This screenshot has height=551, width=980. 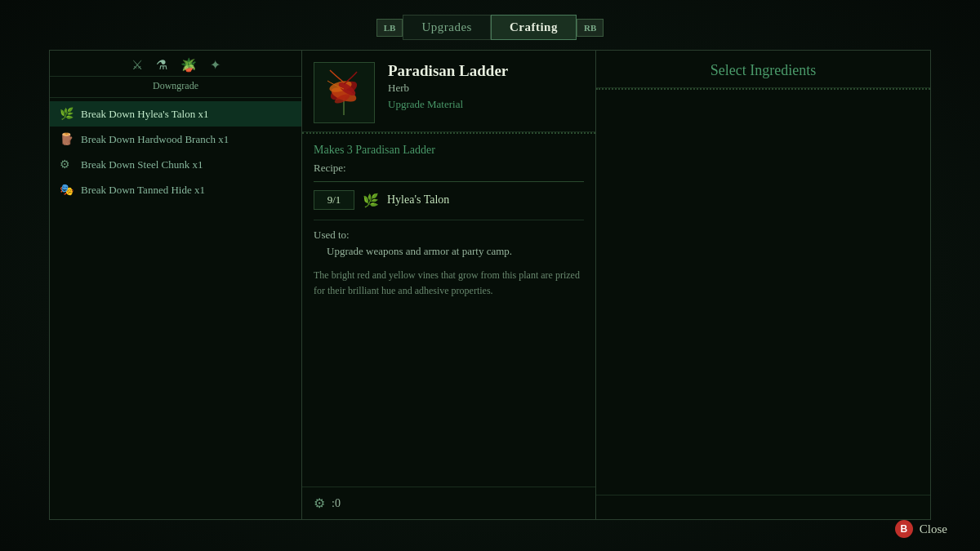 I want to click on dotted-divider, so click(x=449, y=134).